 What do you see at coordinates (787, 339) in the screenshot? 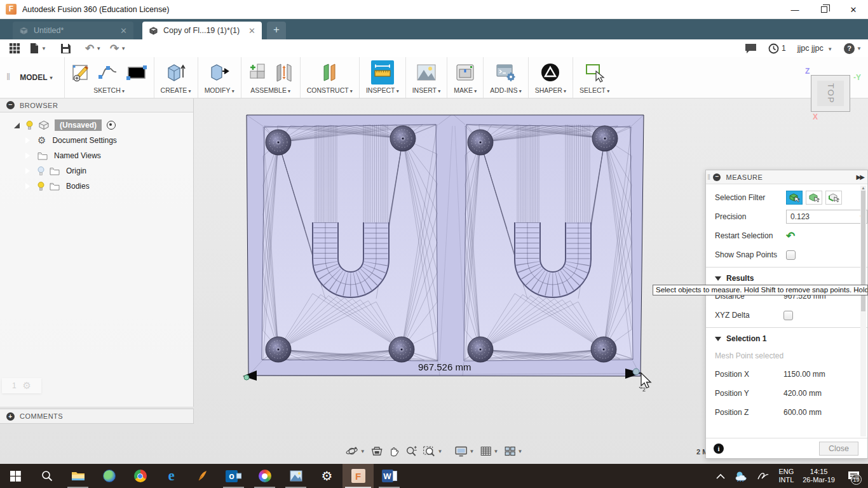
I see `selection1-section-header: Selection 1` at bounding box center [787, 339].